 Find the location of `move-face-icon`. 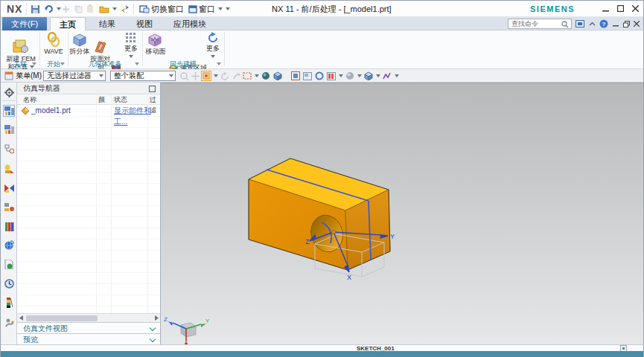

move-face-icon is located at coordinates (156, 39).